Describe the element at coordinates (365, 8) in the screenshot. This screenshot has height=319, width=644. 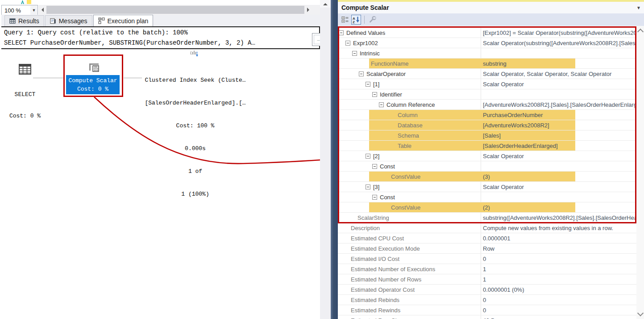
I see `properties-title: Compute Scalar` at that location.